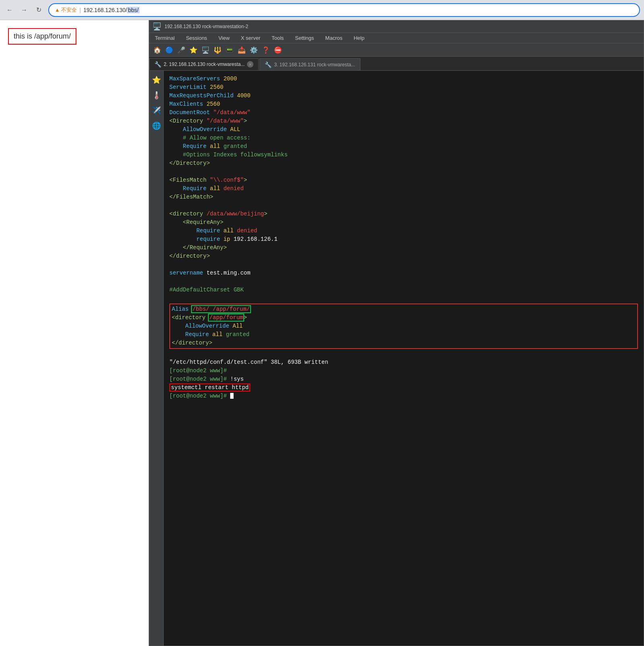 The image size is (644, 646). Describe the element at coordinates (344, 10) in the screenshot. I see `address-bar: ▲ 不安全 | 192.168.126.130/bbs/` at that location.